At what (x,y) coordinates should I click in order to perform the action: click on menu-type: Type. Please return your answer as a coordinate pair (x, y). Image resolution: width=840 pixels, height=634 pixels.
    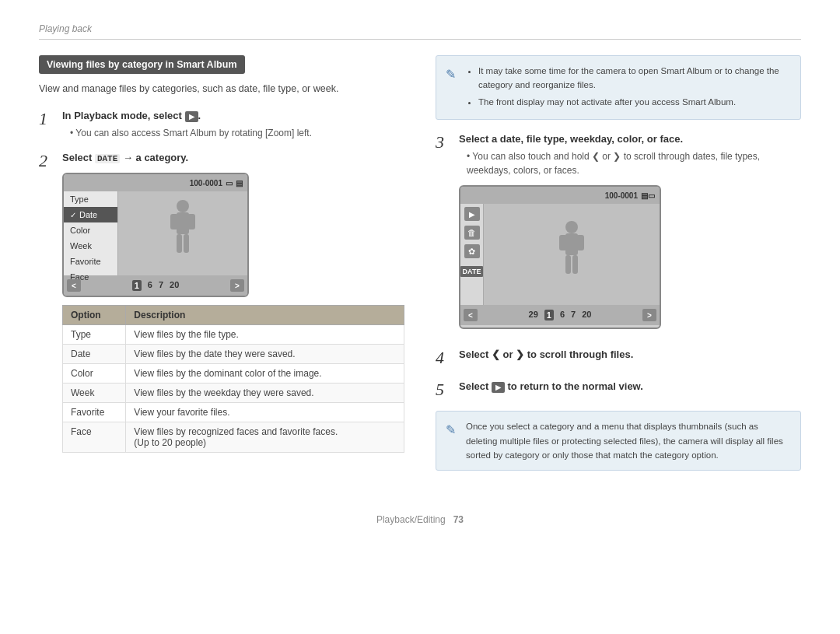
    Looking at the image, I should click on (90, 199).